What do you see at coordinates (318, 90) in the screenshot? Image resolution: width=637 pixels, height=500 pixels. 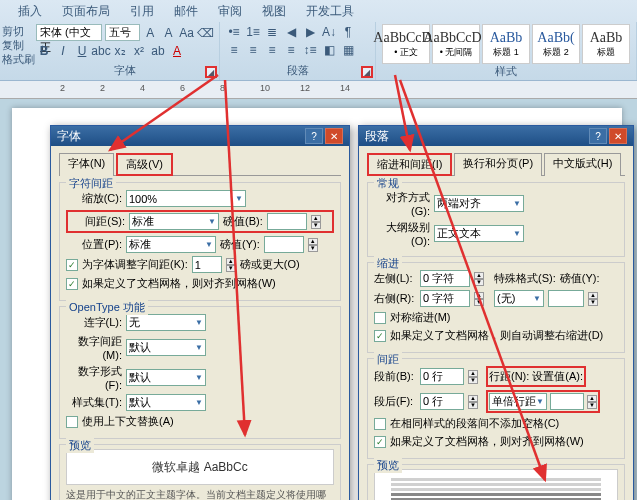 I see `ruler: 22 46 810 1214` at bounding box center [318, 90].